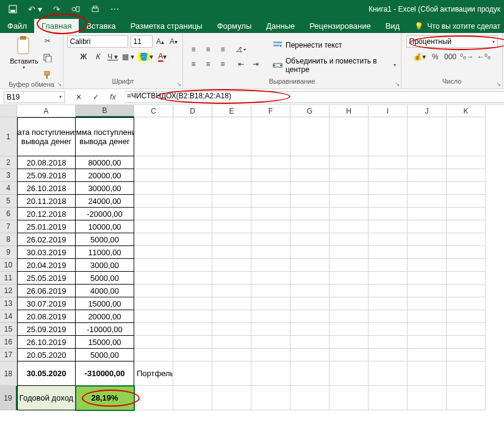 This screenshot has height=425, width=504. What do you see at coordinates (466, 342) in the screenshot?
I see `cell-K16` at bounding box center [466, 342].